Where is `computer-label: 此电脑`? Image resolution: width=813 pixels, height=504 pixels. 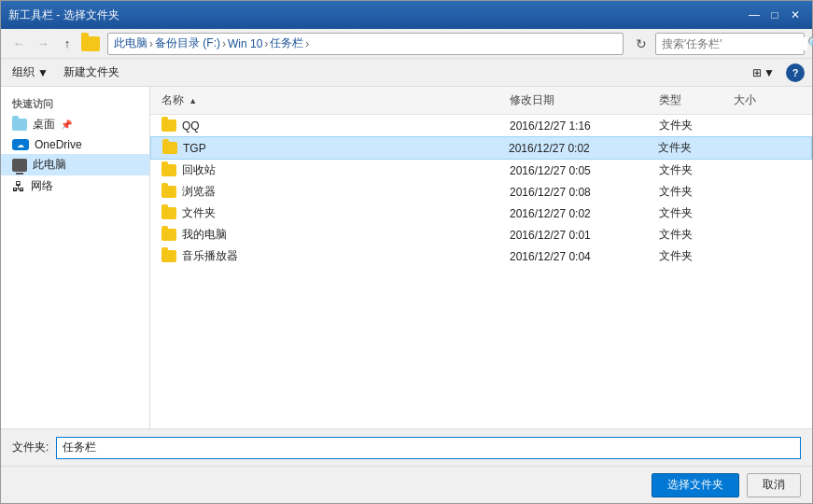 computer-label: 此电脑 is located at coordinates (49, 164).